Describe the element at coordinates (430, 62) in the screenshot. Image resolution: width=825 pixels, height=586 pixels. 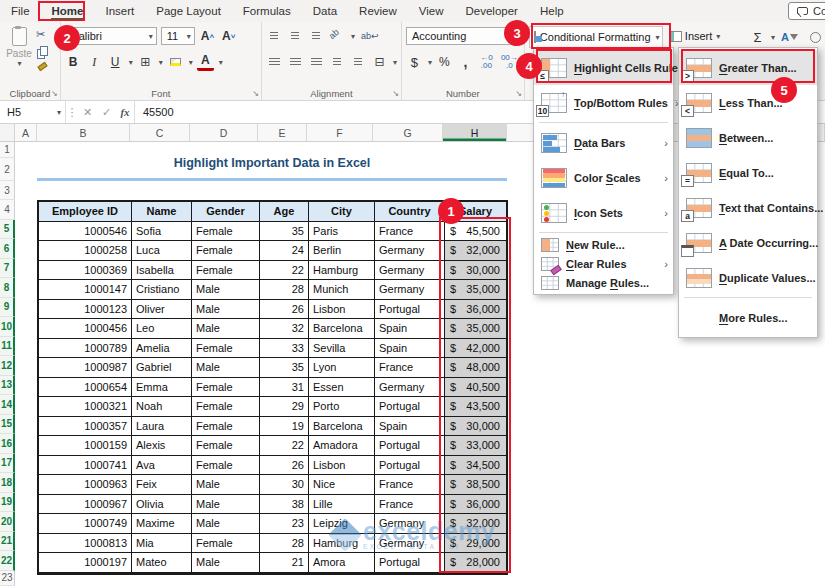
I see `accounting-dropdown-arrow: ▾` at that location.